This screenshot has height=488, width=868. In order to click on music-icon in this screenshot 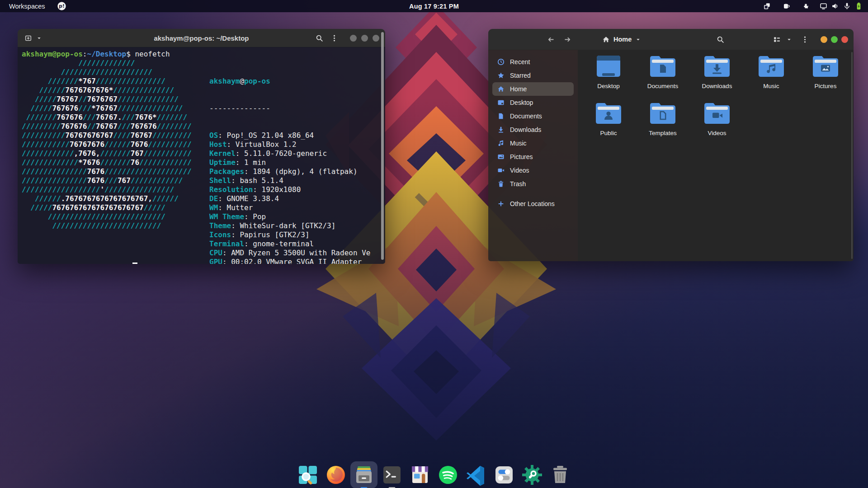, I will do `click(501, 143)`.